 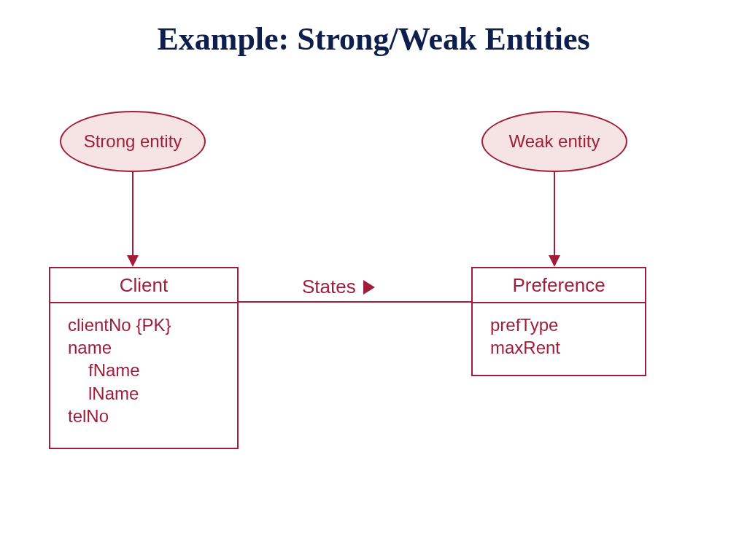 What do you see at coordinates (559, 337) in the screenshot?
I see `entity-preference-attributes: prefType maxRent` at bounding box center [559, 337].